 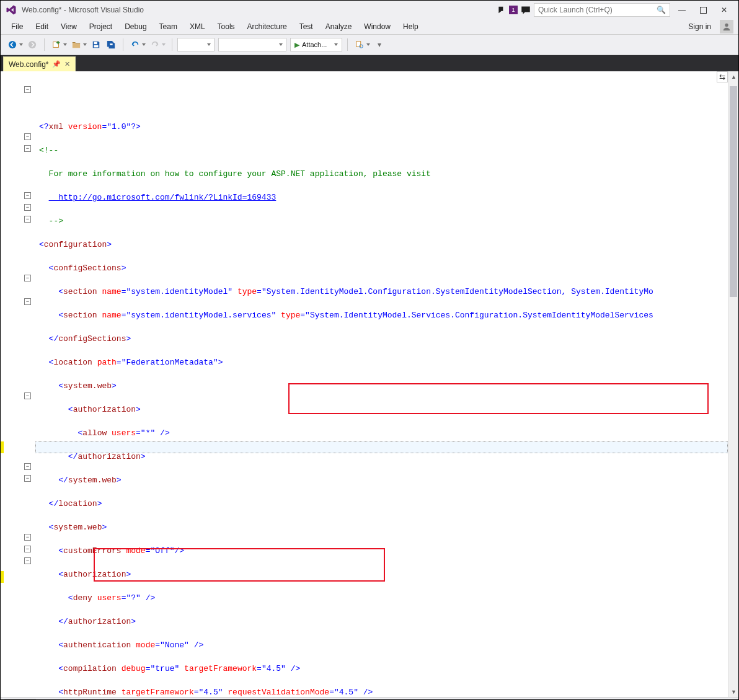 I want to click on find-in-files-button, so click(x=360, y=45).